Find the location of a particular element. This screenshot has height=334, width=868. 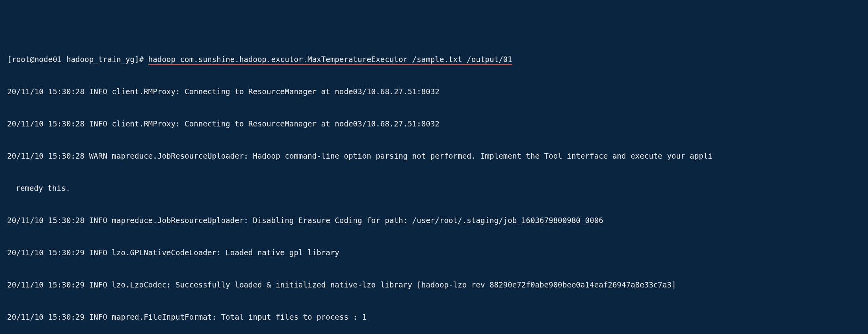

shell-prompt-line: [root@node01 hadoop_train_yg]# hadoop co… is located at coordinates (434, 60).